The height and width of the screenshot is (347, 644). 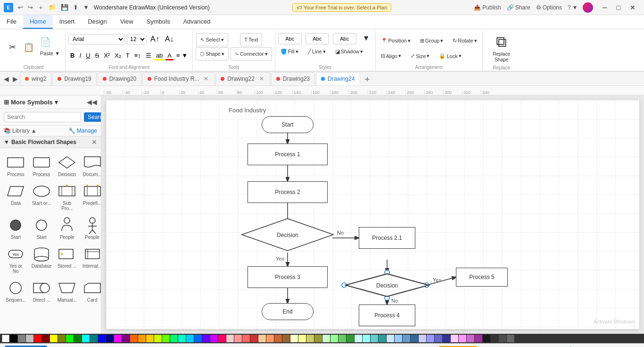 I want to click on shape-data: Data, so click(x=16, y=197).